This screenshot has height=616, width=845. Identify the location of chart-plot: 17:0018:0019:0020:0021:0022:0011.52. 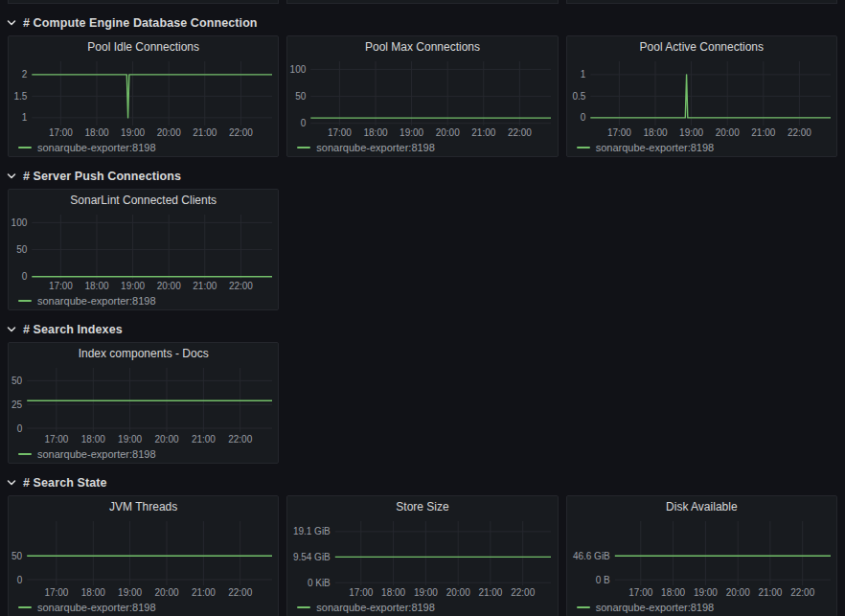
(144, 98).